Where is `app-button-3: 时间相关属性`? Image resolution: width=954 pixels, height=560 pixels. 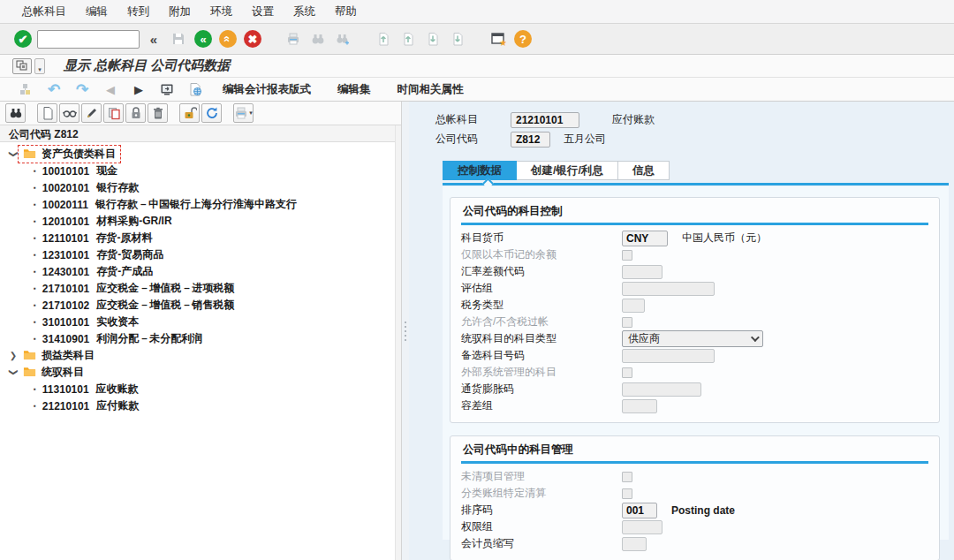 app-button-3: 时间相关属性 is located at coordinates (431, 90).